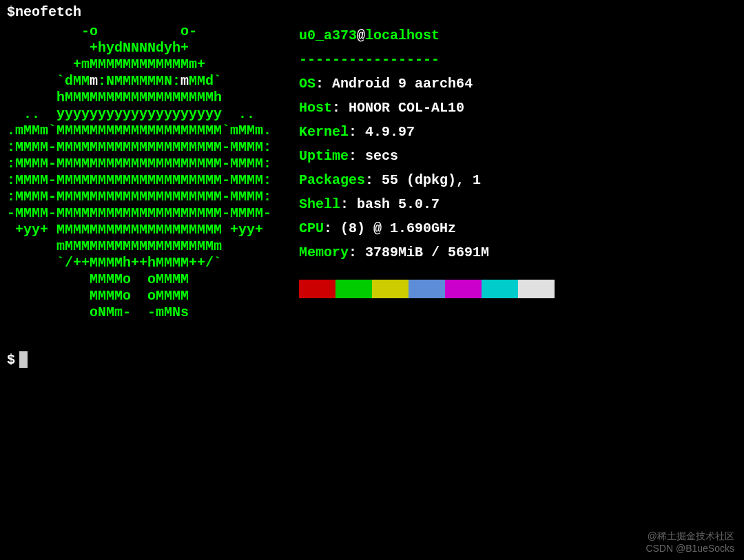 This screenshot has height=560, width=744. What do you see at coordinates (431, 180) in the screenshot?
I see `info-value: 55 (dpkg), 1` at bounding box center [431, 180].